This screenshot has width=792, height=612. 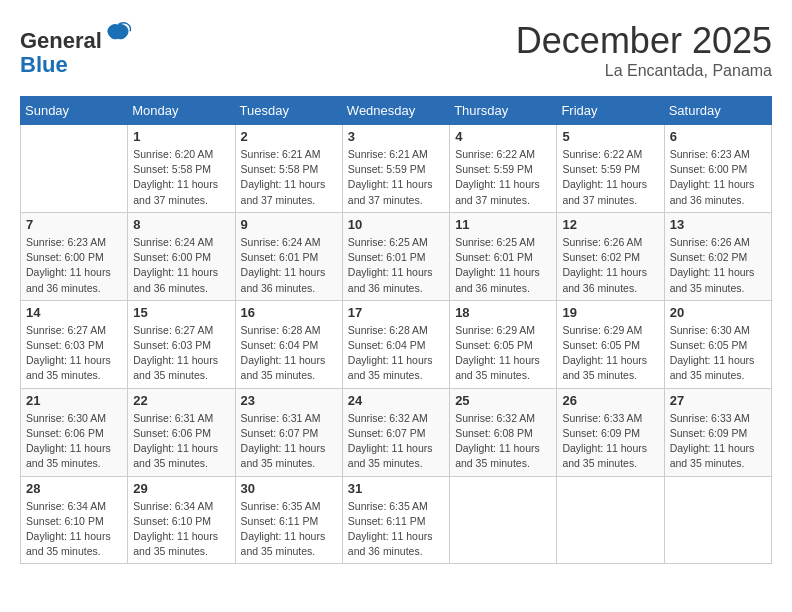 What do you see at coordinates (396, 169) in the screenshot?
I see `calendar-day-cell: 3Sunrise: 6:21 AMSunset: 5:59 PMDaylight…` at bounding box center [396, 169].